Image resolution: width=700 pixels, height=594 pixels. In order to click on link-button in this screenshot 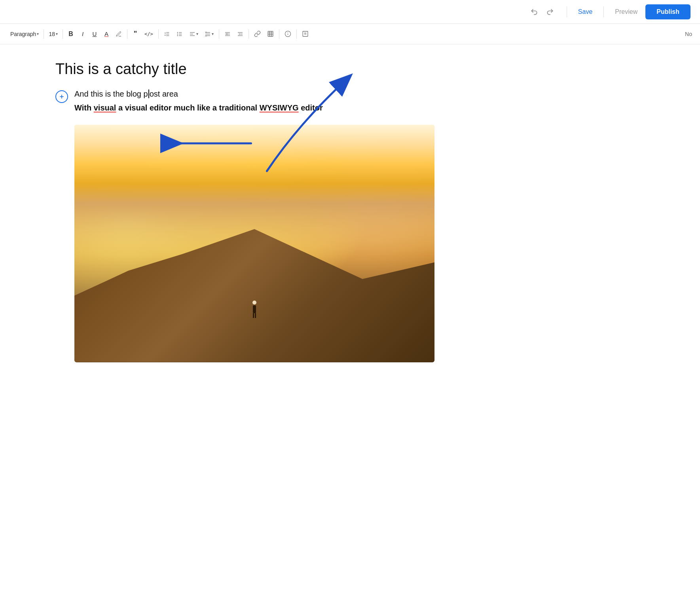, I will do `click(257, 34)`.